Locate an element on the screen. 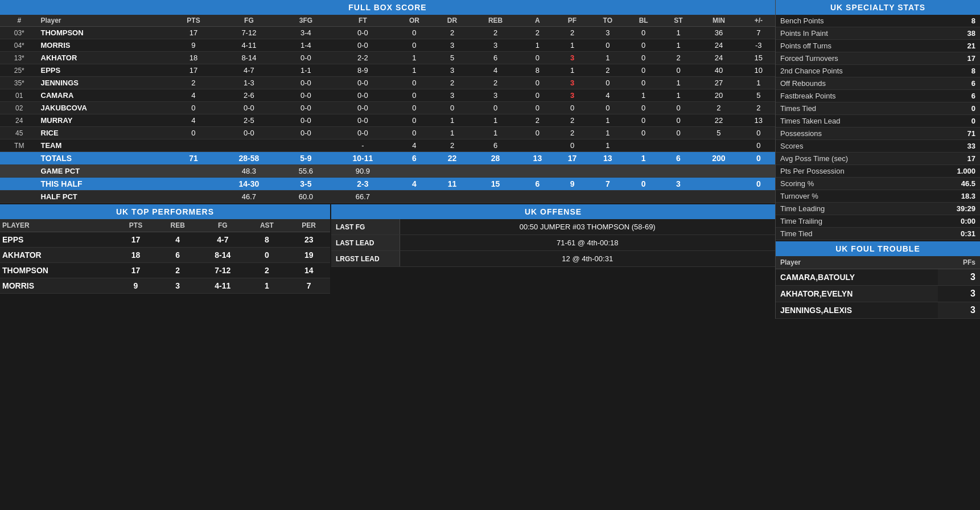 This screenshot has width=980, height=510. player-ft: 2-2 is located at coordinates (363, 58).